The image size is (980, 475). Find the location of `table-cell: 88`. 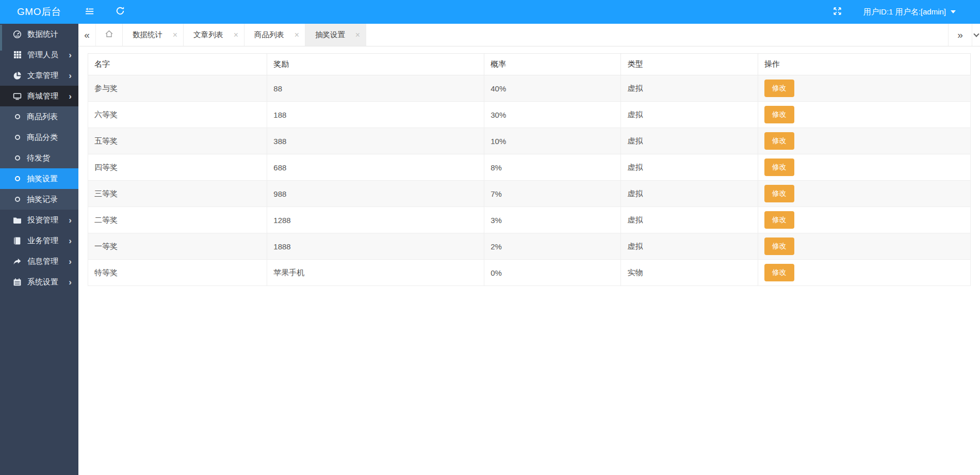

table-cell: 88 is located at coordinates (375, 89).